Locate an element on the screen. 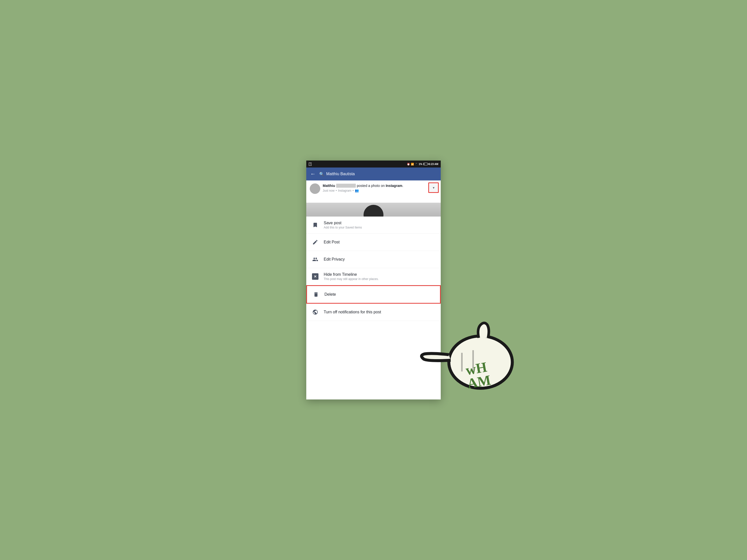 The height and width of the screenshot is (560, 747). menu-item-save-post: Save post Add this to your Saved Items is located at coordinates (374, 225).